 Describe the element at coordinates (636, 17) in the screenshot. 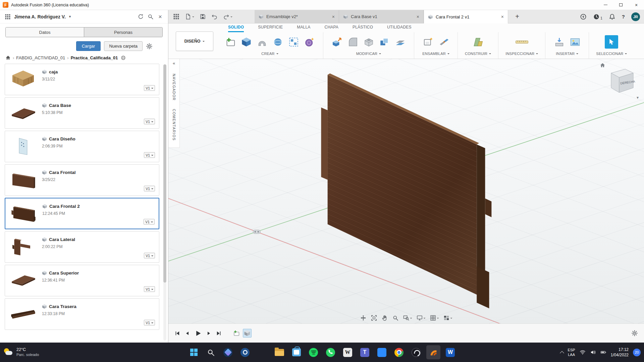

I see `avatar: JR` at that location.